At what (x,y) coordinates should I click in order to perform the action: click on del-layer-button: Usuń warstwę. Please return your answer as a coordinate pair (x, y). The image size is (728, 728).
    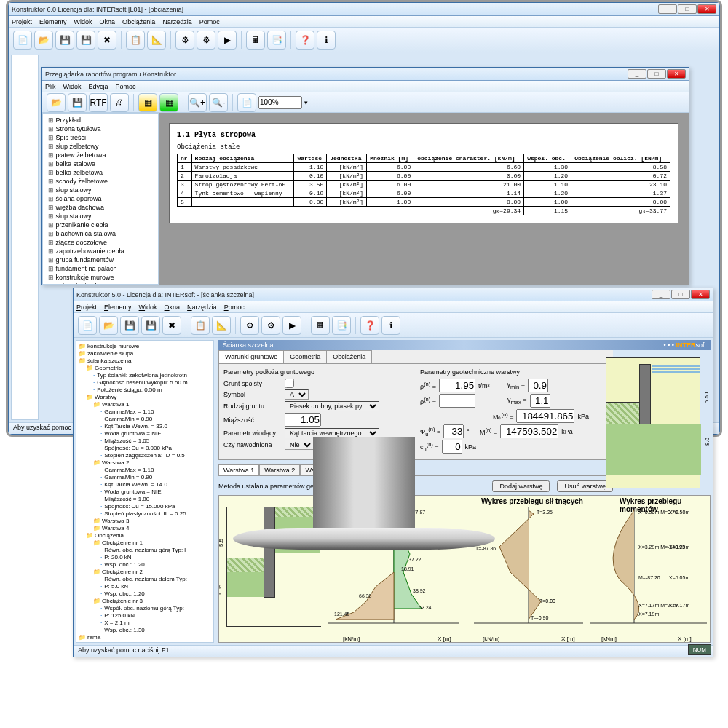
    Looking at the image, I should click on (585, 486).